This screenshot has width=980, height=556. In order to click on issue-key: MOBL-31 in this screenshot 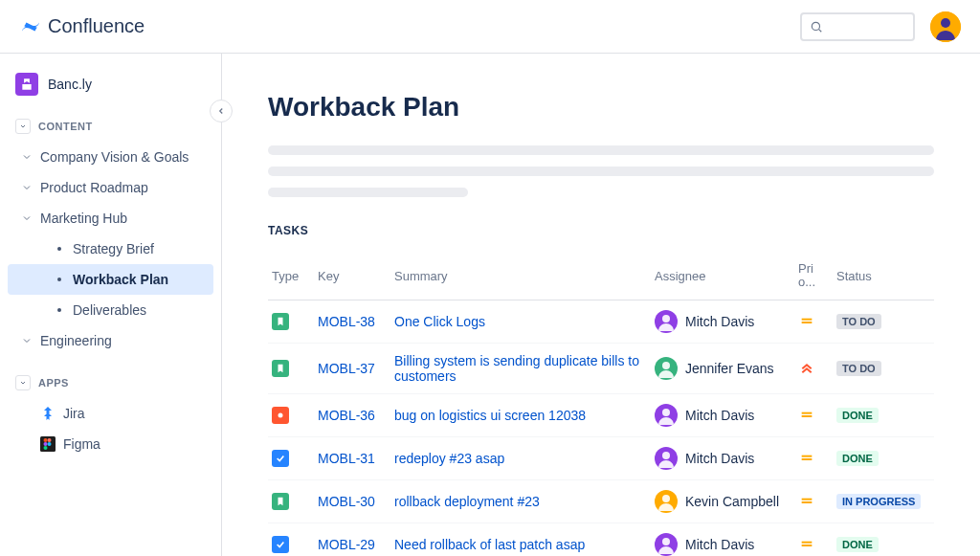, I will do `click(346, 458)`.